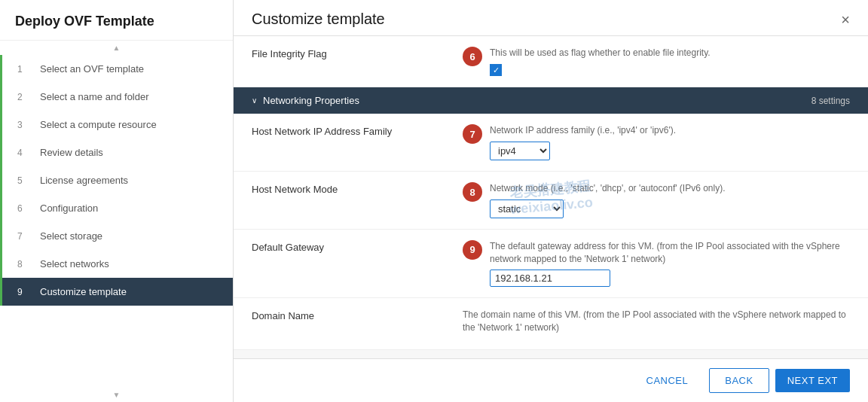 The width and height of the screenshot is (868, 402). What do you see at coordinates (116, 152) in the screenshot?
I see `sidebar-item-4: 4Review details` at bounding box center [116, 152].